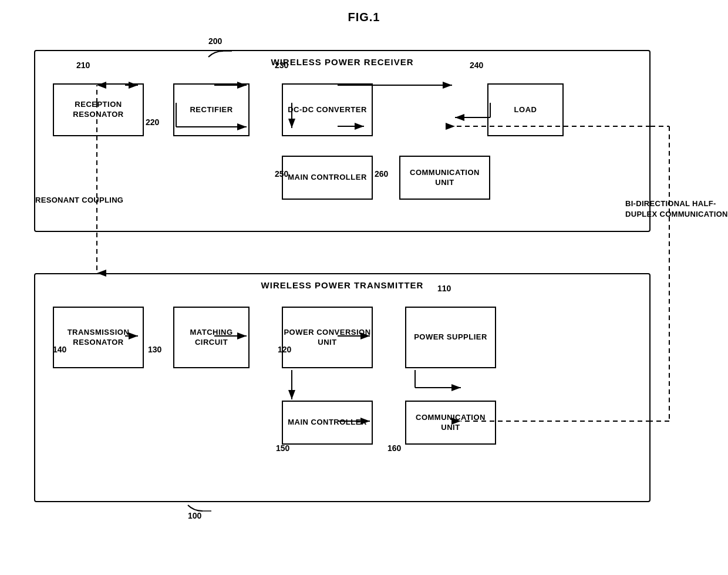 This screenshot has width=728, height=575. Describe the element at coordinates (364, 12) in the screenshot. I see `figure-title: FIG.1` at that location.